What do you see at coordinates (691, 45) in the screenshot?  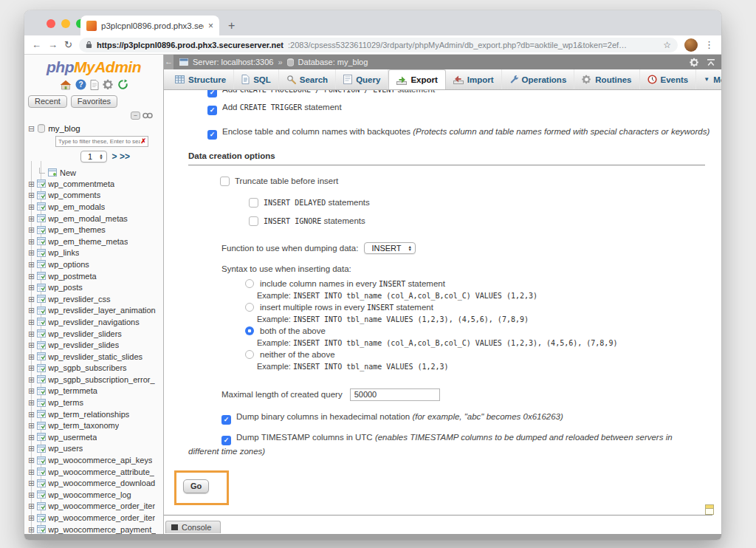 I see `profile-avatar` at bounding box center [691, 45].